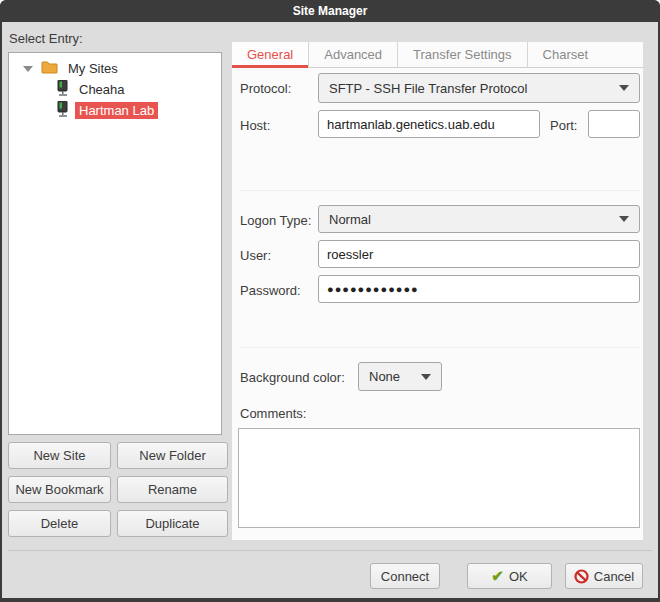 The height and width of the screenshot is (602, 660). What do you see at coordinates (172, 456) in the screenshot?
I see `new-folder-button: New Folder` at bounding box center [172, 456].